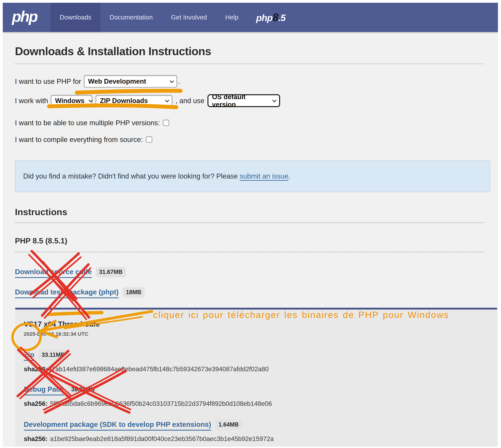 This screenshot has height=448, width=501. I want to click on devpack-sha256-row: sha256:a1be925bae9eab2e818a5f891da00f040…, so click(256, 439).